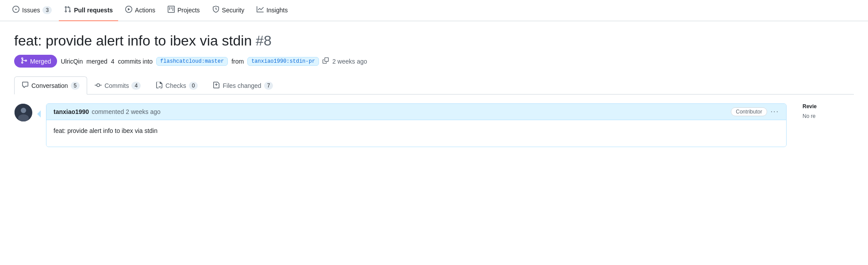  I want to click on sidebar-hint: Revie No re, so click(823, 111).